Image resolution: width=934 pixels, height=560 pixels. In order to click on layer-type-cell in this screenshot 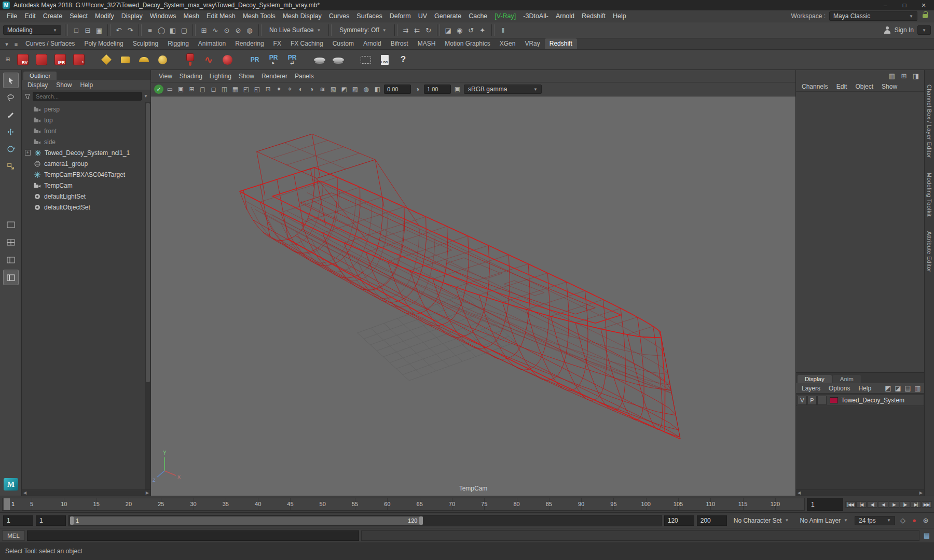, I will do `click(822, 400)`.